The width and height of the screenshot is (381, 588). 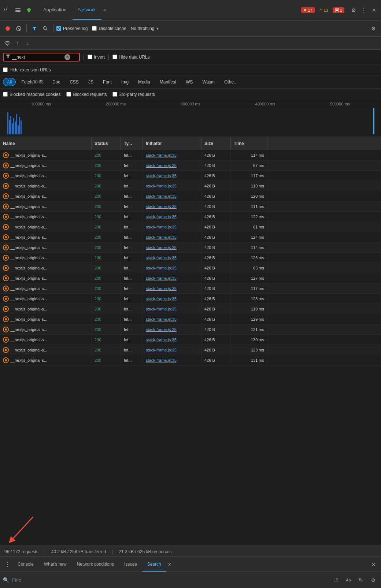 What do you see at coordinates (46, 144) in the screenshot?
I see `header-name: Name` at bounding box center [46, 144].